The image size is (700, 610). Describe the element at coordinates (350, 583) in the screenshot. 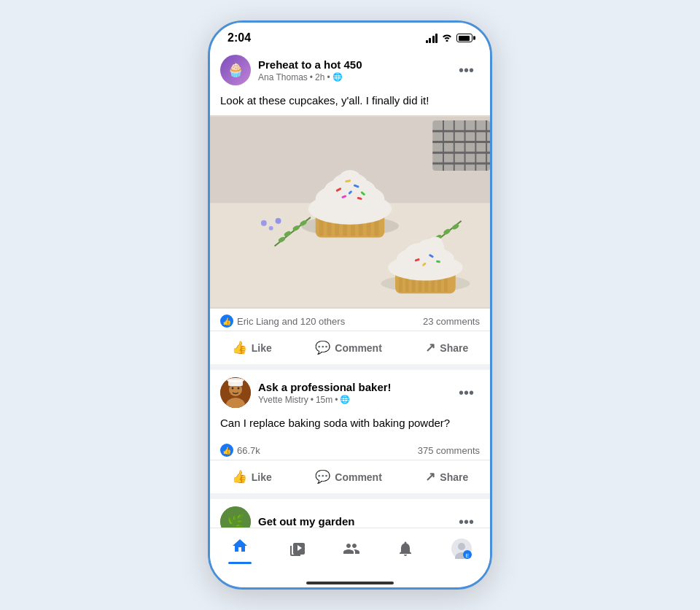

I see `home-indicator` at that location.